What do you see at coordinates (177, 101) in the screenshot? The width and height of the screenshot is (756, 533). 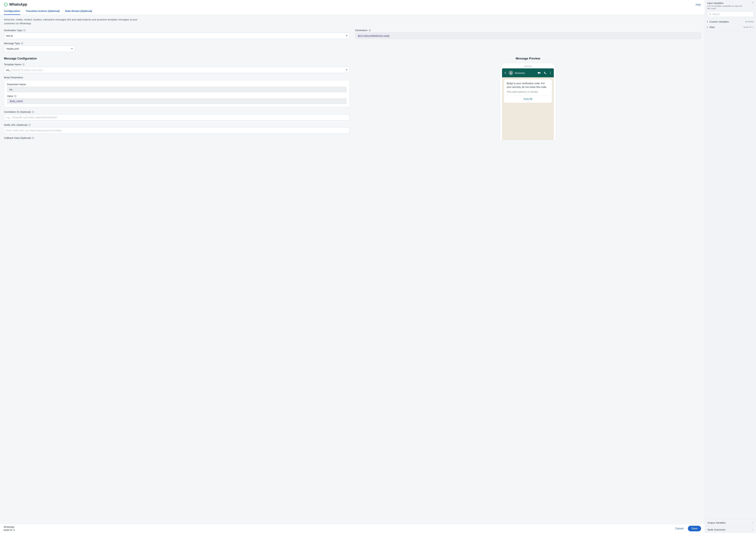 I see `param-value-input: $(otp_value)` at bounding box center [177, 101].